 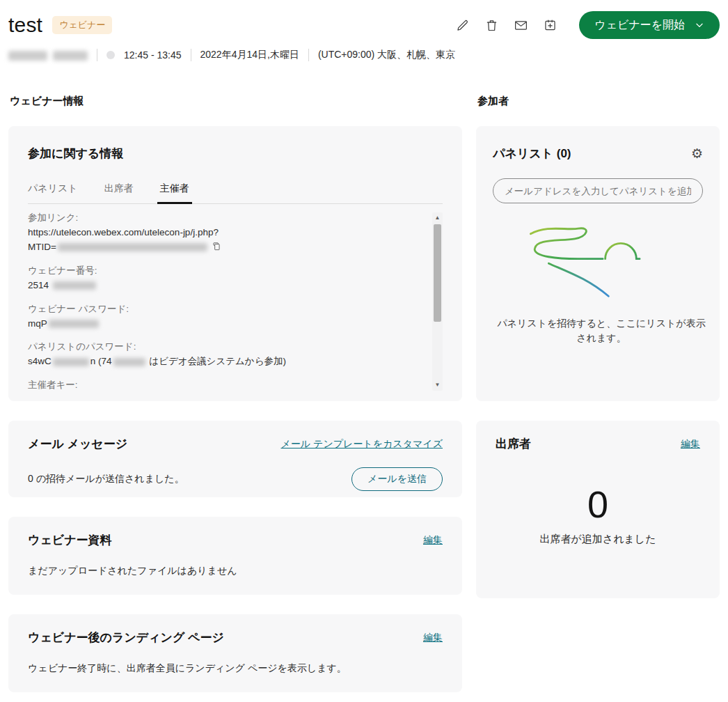 What do you see at coordinates (216, 361) in the screenshot?
I see `panelist-password-suffix: はビデオ会議システムから参加)` at bounding box center [216, 361].